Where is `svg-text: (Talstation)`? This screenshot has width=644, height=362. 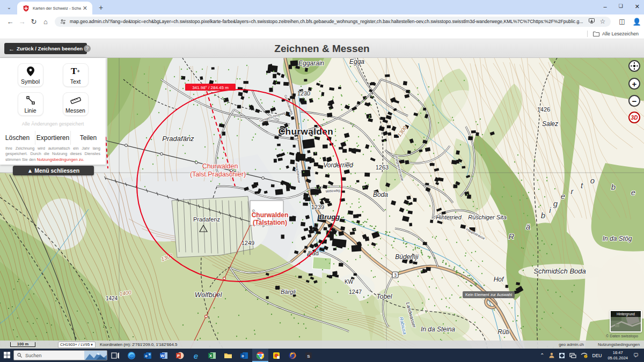 svg-text: (Talstation) is located at coordinates (270, 223).